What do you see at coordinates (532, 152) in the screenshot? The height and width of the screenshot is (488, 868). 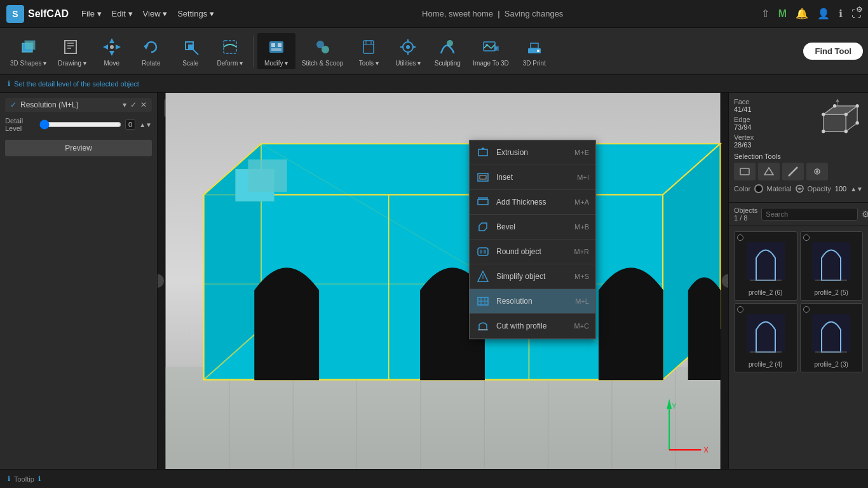 I see `dd-extrusion: Extrusion M+E` at bounding box center [532, 152].